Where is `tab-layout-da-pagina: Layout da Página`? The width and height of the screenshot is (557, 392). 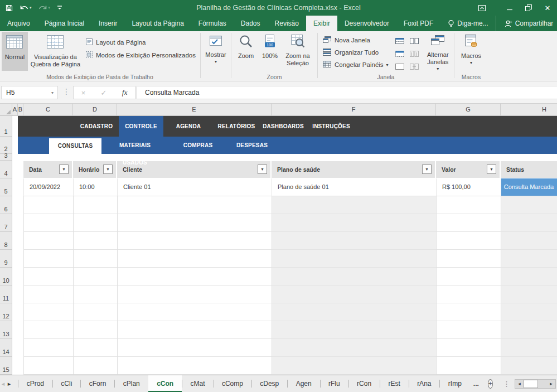 tab-layout-da-pagina: Layout da Página is located at coordinates (157, 23).